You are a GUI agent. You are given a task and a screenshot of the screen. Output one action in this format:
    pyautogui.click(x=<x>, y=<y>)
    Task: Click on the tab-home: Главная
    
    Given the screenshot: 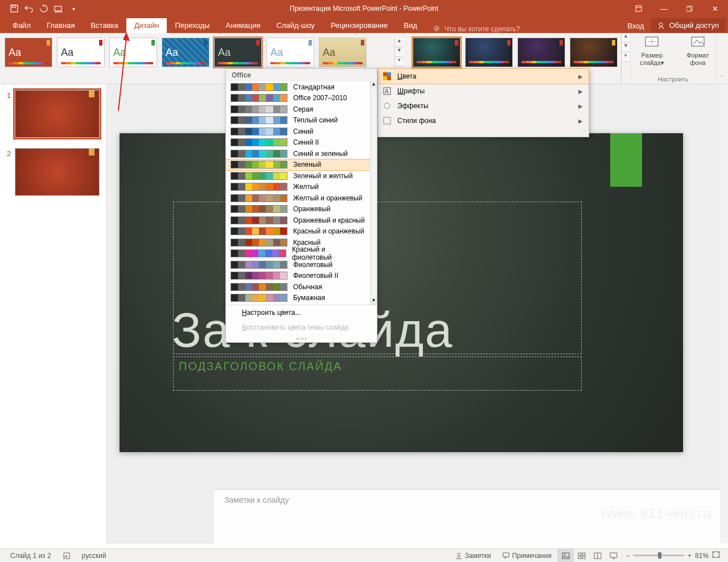 What is the action you would take?
    pyautogui.click(x=60, y=26)
    